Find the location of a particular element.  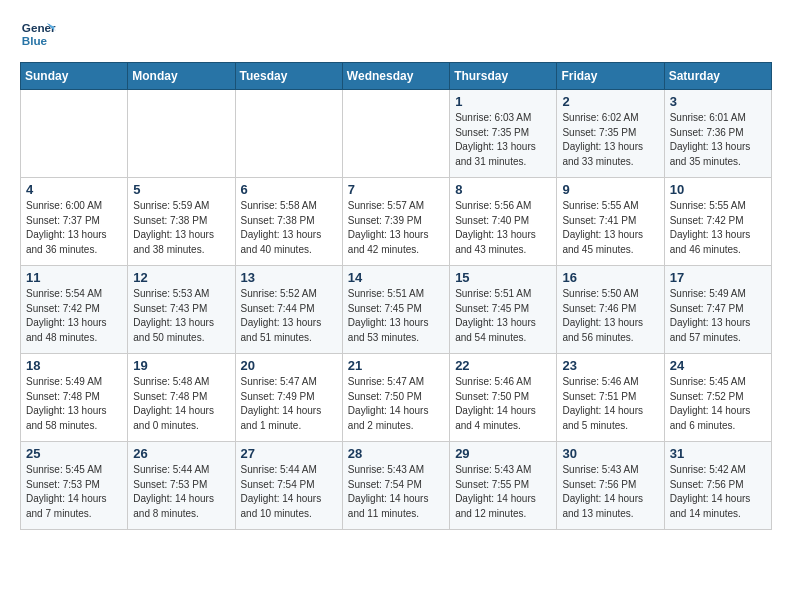

calendar-cell: 25Sunrise: 5:45 AMSunset: 7:53 PMDayligh… is located at coordinates (74, 486).